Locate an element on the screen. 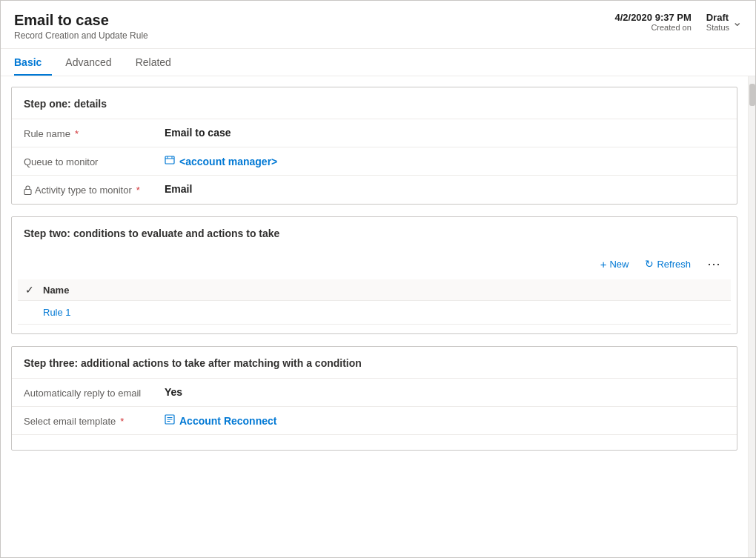 The width and height of the screenshot is (756, 558). rule-table-header: ✓ Name is located at coordinates (374, 290).